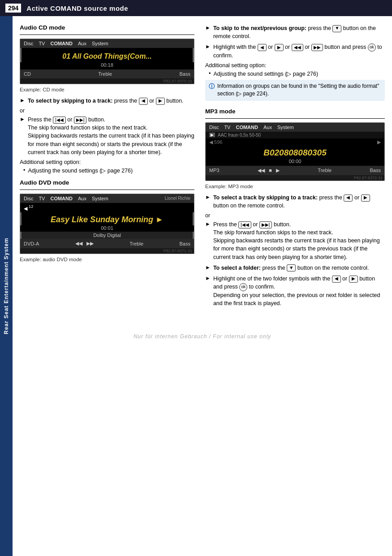  I want to click on cd-skip-fwd-btn: ▶▶|, so click(81, 120).